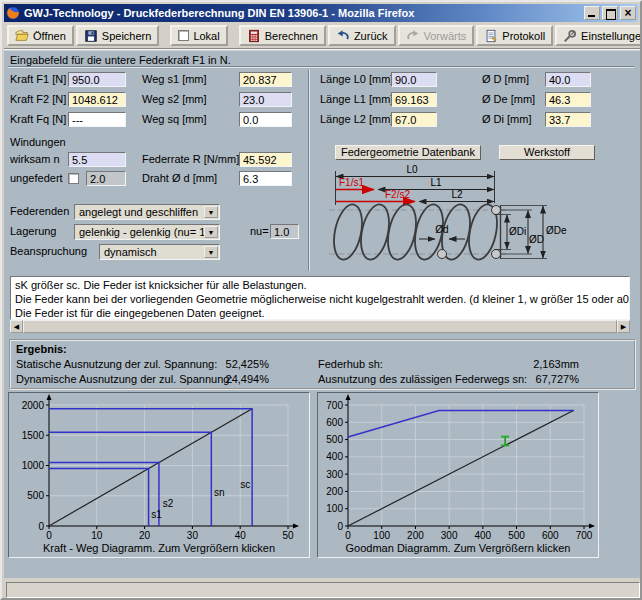  I want to click on form-divider, so click(309, 170).